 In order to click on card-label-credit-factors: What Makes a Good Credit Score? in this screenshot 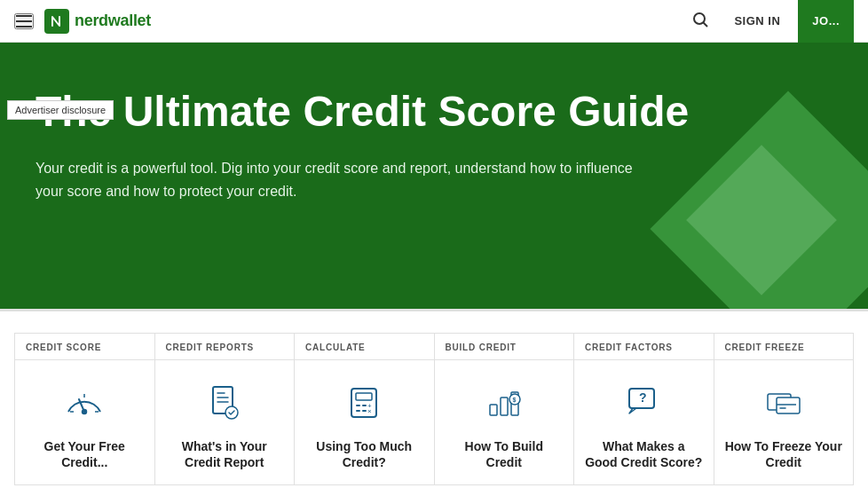, I will do `click(644, 454)`.